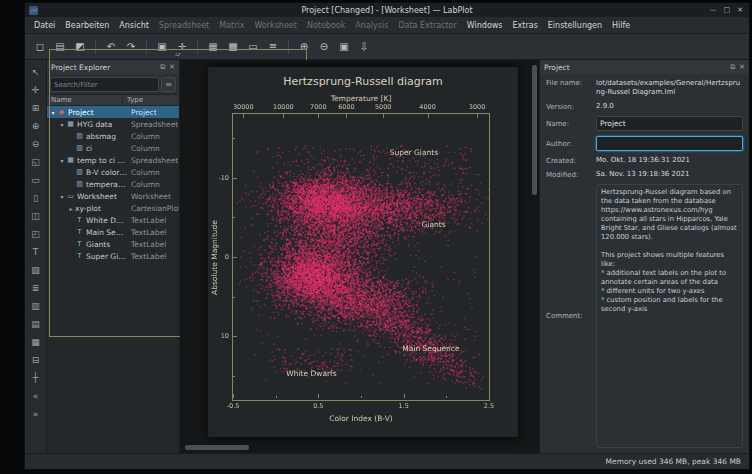 The image size is (752, 474). What do you see at coordinates (184, 26) in the screenshot?
I see `menu-spreadsheet: Spreadsheet` at bounding box center [184, 26].